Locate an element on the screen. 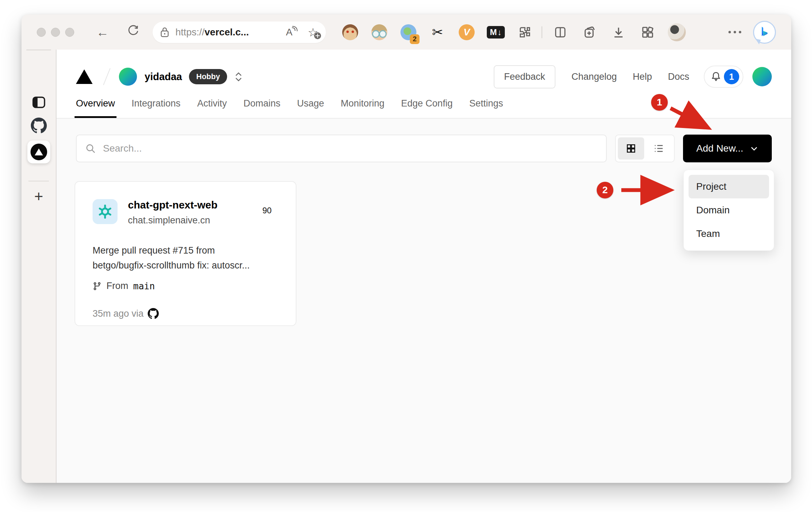  url-text: https://vercel.c... is located at coordinates (212, 32).